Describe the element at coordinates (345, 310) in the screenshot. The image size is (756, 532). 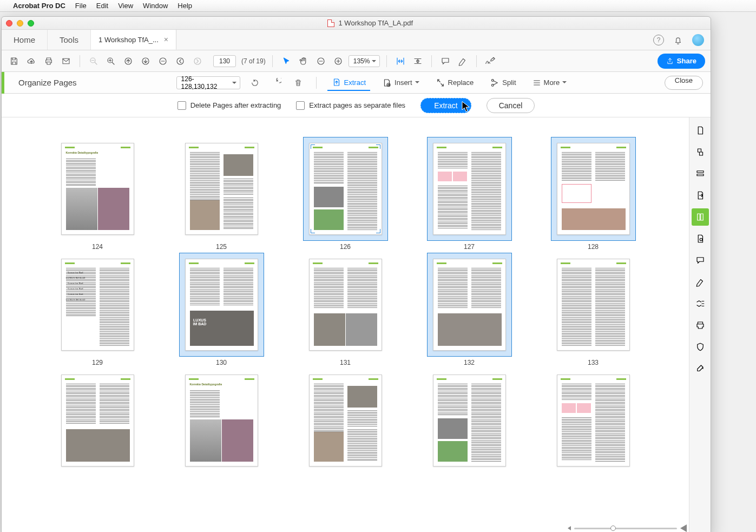
I see `page-thumbnail: 131` at that location.